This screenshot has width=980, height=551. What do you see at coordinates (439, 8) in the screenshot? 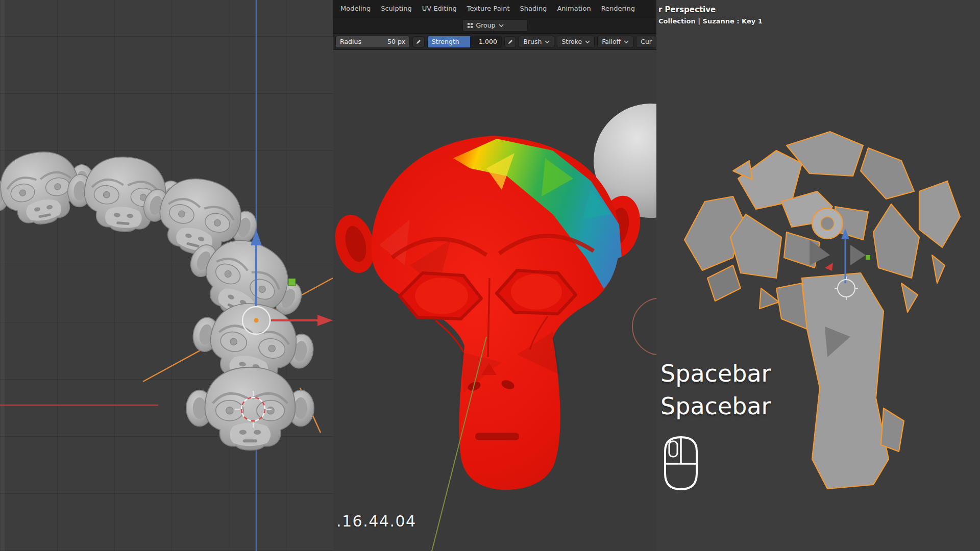
I see `tab-uv-editing: UV Editing` at bounding box center [439, 8].